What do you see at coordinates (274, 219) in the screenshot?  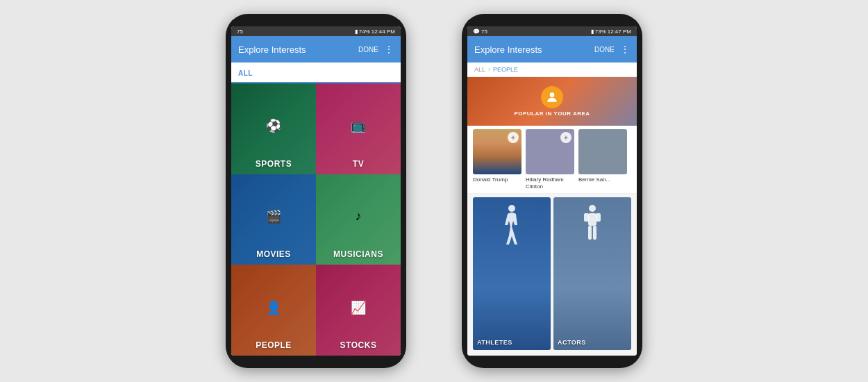 I see `category-movies: 🎬 MOVIES` at bounding box center [274, 219].